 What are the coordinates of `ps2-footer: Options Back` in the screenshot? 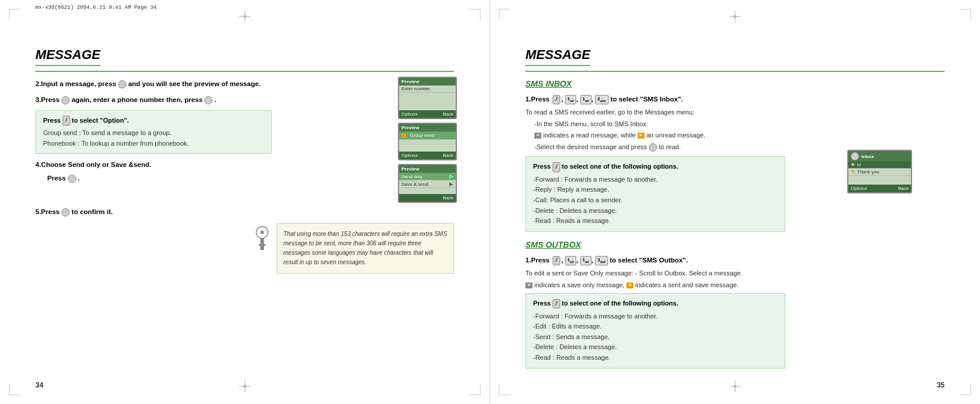 It's located at (427, 156).